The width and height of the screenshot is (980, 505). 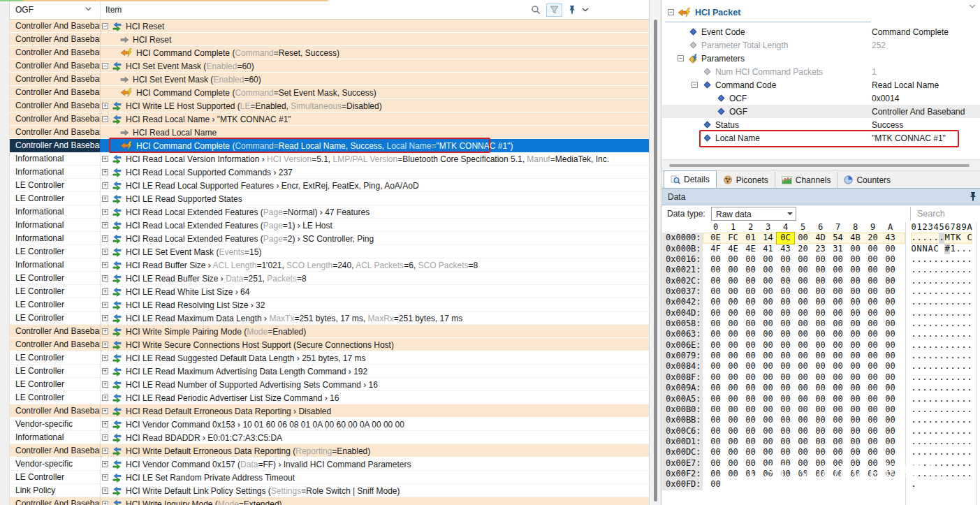 I want to click on table-row: Vendor-specific+HCI Vendor Command 0x153…, so click(x=324, y=425).